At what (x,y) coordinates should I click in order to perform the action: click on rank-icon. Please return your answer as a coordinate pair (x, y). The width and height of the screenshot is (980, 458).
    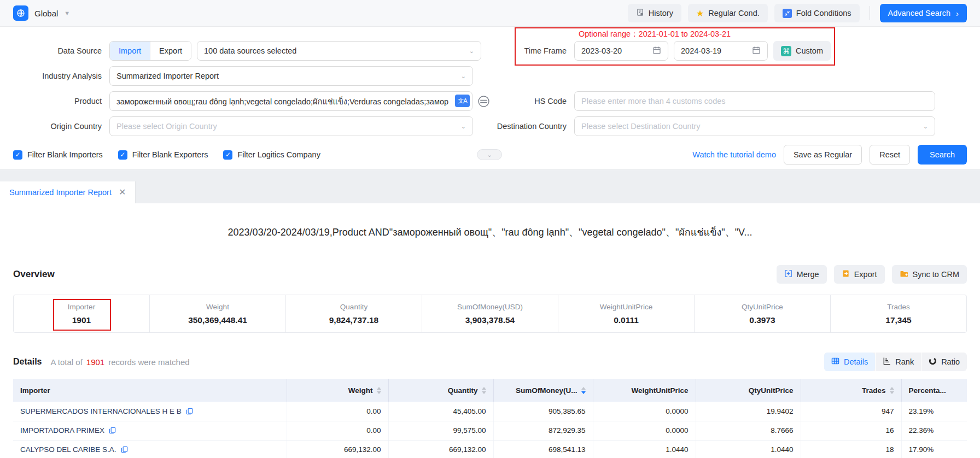
    Looking at the image, I should click on (887, 362).